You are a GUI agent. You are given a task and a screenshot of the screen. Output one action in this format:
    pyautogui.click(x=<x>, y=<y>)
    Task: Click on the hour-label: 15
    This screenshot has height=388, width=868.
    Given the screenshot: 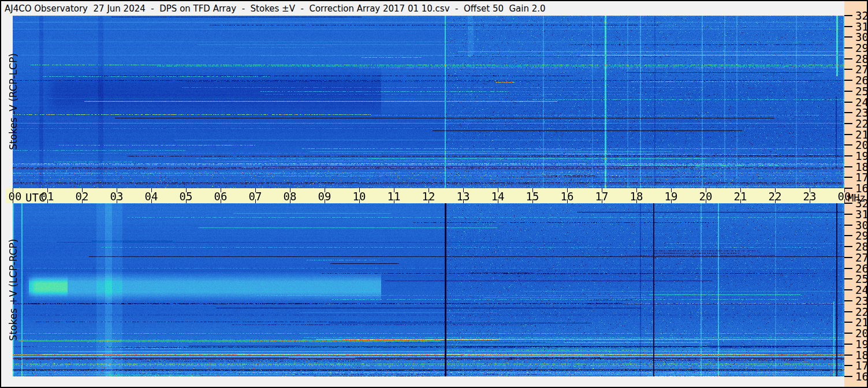 What is the action you would take?
    pyautogui.click(x=532, y=196)
    